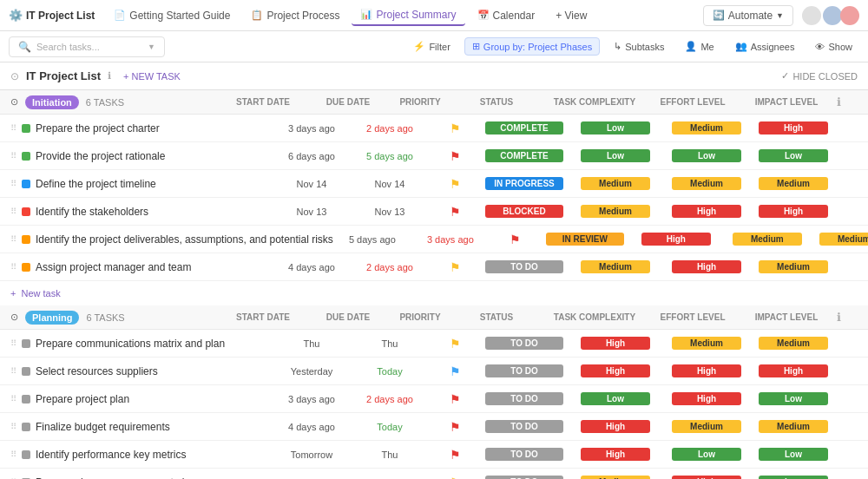 The height and width of the screenshot is (479, 868). I want to click on task-name: ⠿ Identify the stakeholders, so click(141, 212).